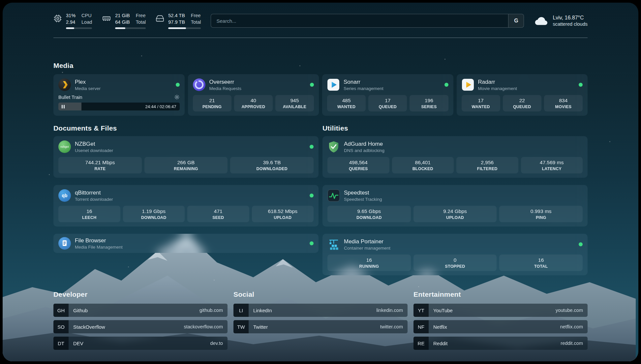 This screenshot has width=641, height=364. What do you see at coordinates (498, 88) in the screenshot?
I see `app-description: Movie management` at bounding box center [498, 88].